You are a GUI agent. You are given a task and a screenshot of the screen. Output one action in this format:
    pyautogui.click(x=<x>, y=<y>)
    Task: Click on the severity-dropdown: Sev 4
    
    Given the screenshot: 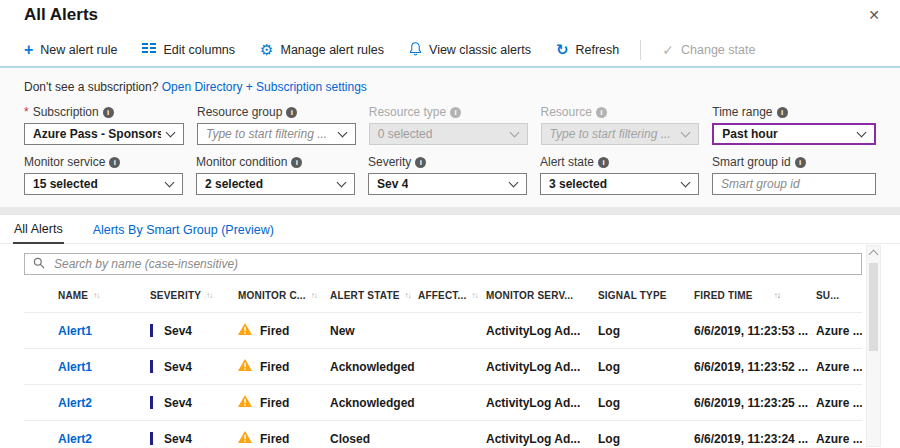 What is the action you would take?
    pyautogui.click(x=448, y=184)
    